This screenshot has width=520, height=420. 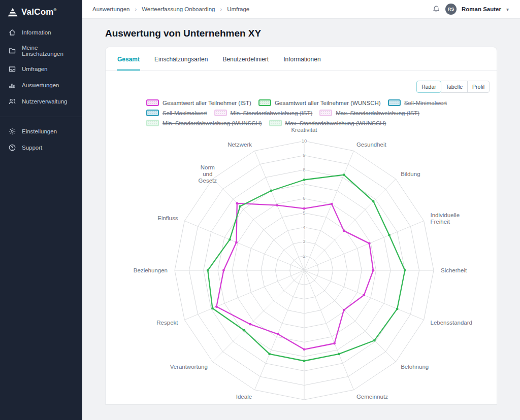 I want to click on radar-axis-label-einfluss: Einfluss, so click(x=168, y=218).